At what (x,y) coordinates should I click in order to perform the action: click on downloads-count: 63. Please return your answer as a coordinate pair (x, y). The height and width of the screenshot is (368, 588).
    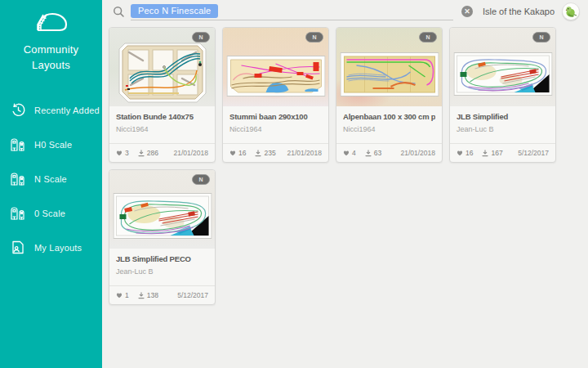
    Looking at the image, I should click on (377, 153).